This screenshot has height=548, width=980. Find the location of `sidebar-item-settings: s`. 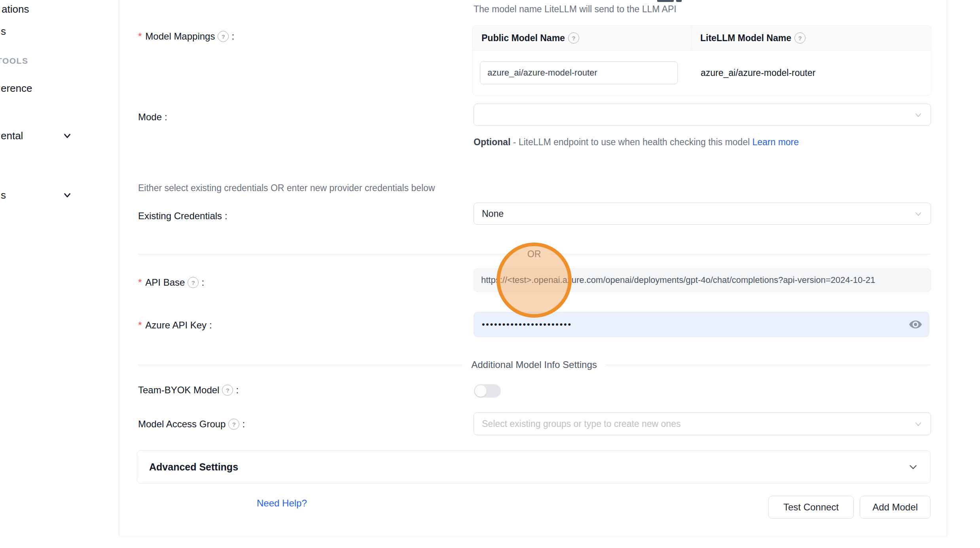

sidebar-item-settings: s is located at coordinates (3, 195).